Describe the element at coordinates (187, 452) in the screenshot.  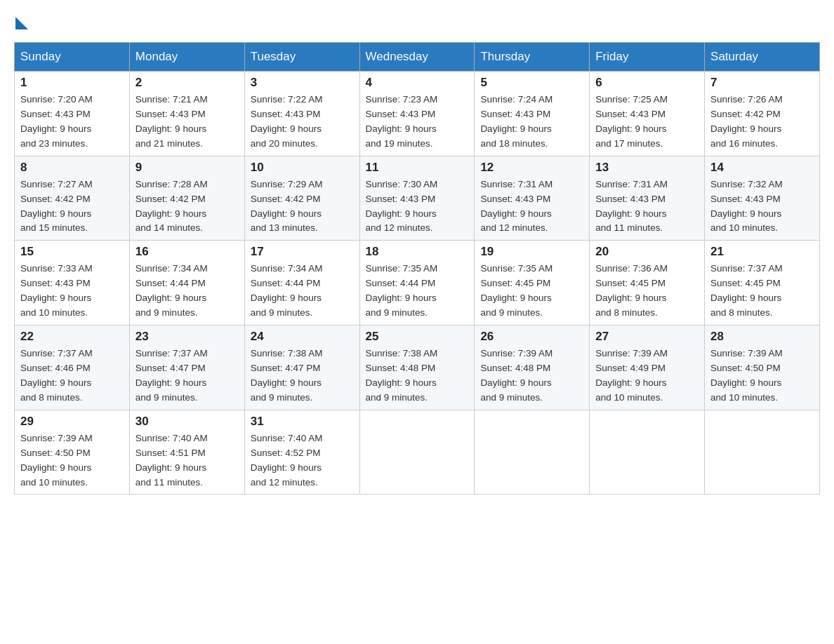
I see `calendar-cell: 30Sunrise: 7:40 AMSunset: 4:51 PMDayligh…` at that location.